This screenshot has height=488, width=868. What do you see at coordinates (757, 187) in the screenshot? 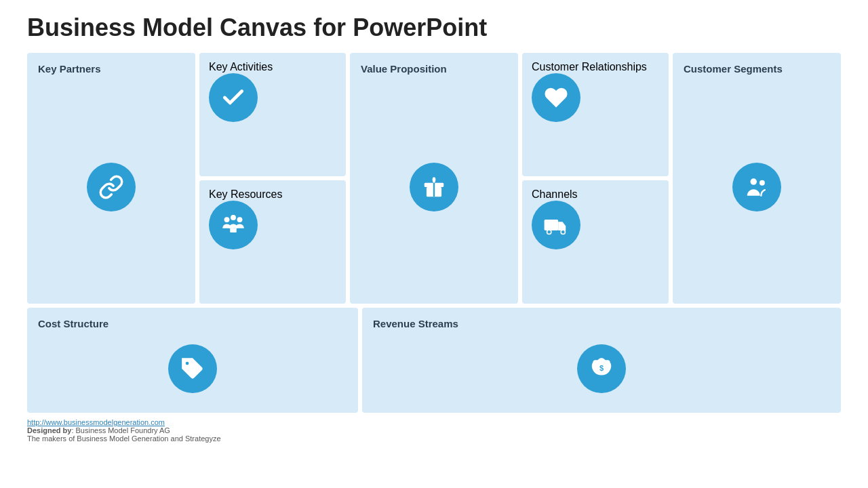
I see `customer-segments-icon-area` at bounding box center [757, 187].